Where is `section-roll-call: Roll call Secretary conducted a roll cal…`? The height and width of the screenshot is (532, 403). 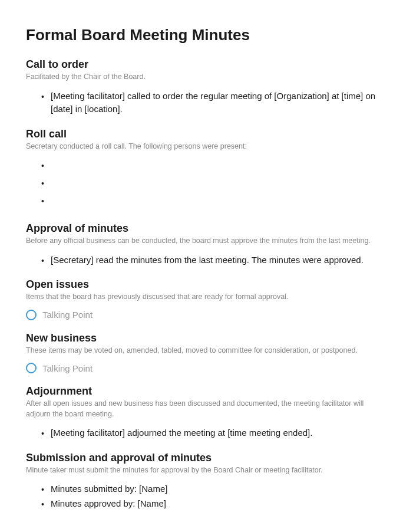
section-roll-call: Roll call Secretary conducted a roll cal… is located at coordinates (202, 170).